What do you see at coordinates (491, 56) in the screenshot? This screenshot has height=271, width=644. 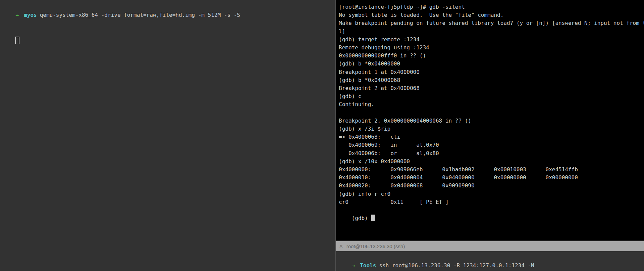 I see `terminal-line: 0x000000000000fff0 in ?? ()` at bounding box center [491, 56].